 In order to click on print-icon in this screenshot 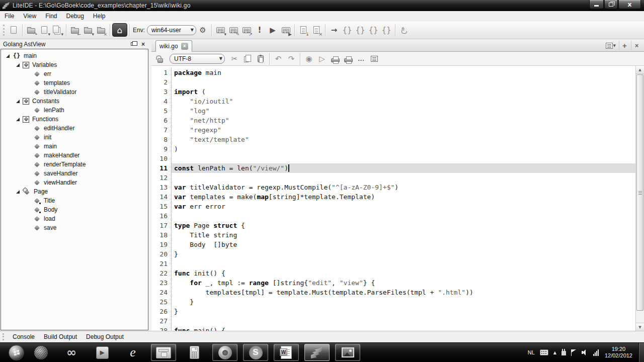, I will do `click(335, 59)`.